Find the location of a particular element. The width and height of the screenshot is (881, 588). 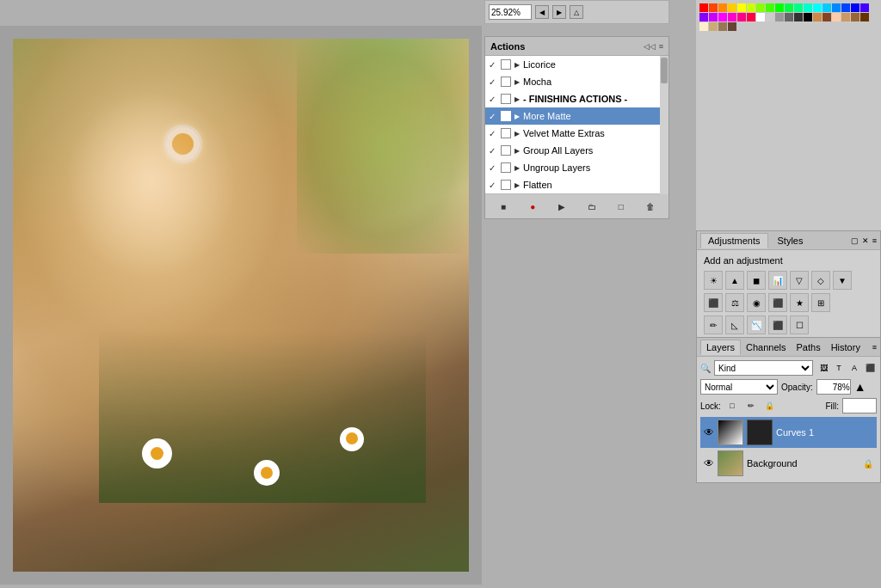

scrollbar-thumb is located at coordinates (664, 70).